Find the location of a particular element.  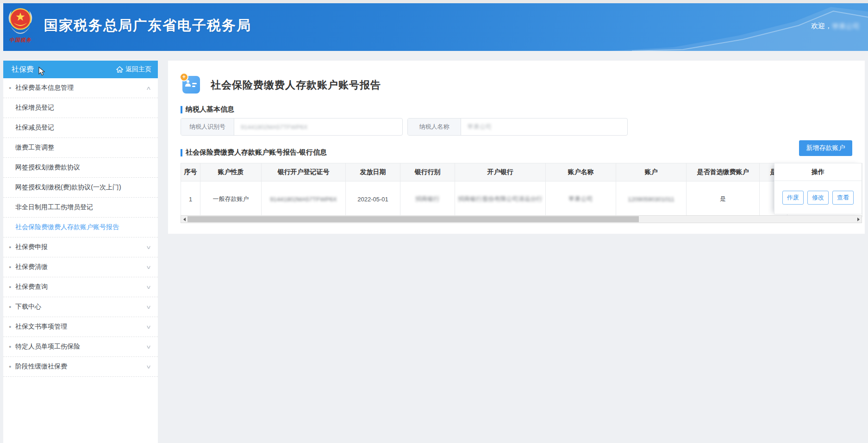

bank-info-section-header: 社会保险费缴费人存款账户账号报告-银行信息 is located at coordinates (254, 153).